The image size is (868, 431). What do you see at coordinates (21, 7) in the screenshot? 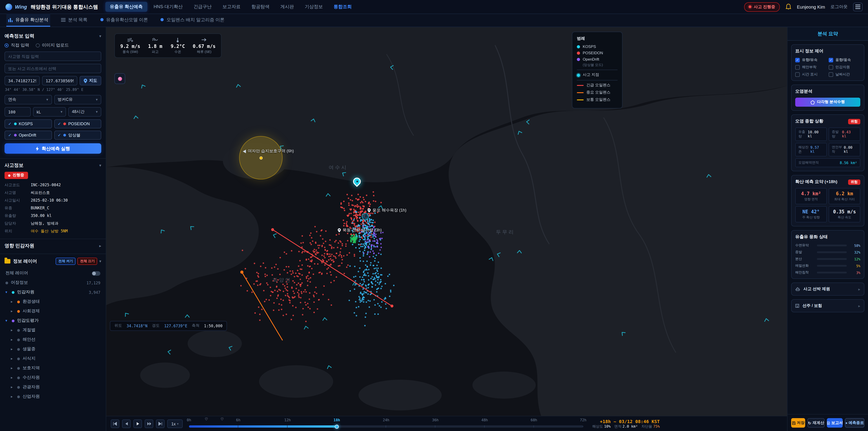
I see `logo-text: Wing` at bounding box center [21, 7].